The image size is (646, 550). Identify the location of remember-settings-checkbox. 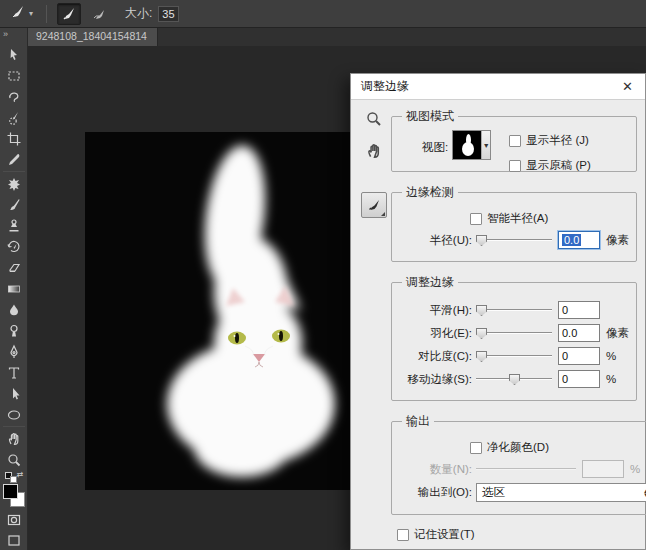
(403, 535).